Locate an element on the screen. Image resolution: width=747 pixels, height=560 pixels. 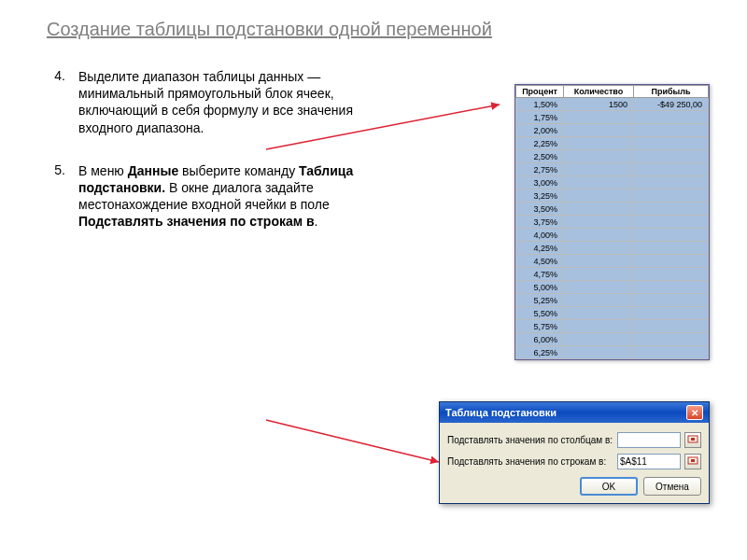
table-row: 6,00% is located at coordinates (613, 340).